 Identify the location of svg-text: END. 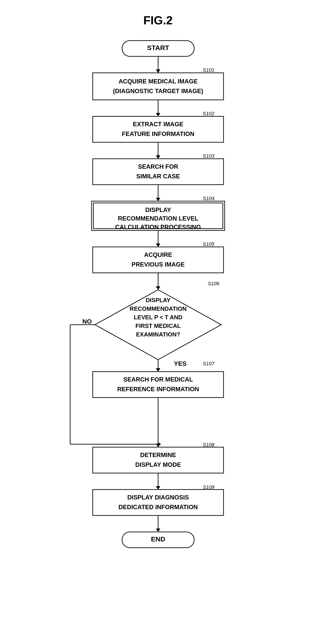
(158, 539).